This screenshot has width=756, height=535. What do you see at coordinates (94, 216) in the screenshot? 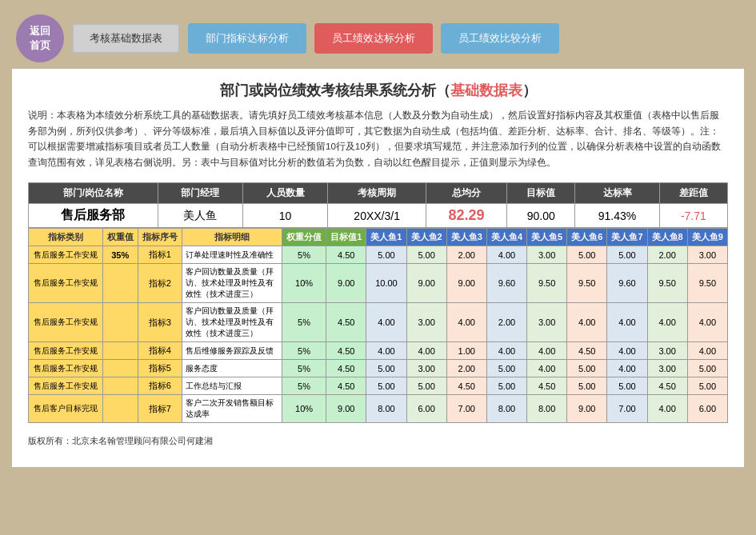
I see `dept-name-cell: 售后服务部` at bounding box center [94, 216].